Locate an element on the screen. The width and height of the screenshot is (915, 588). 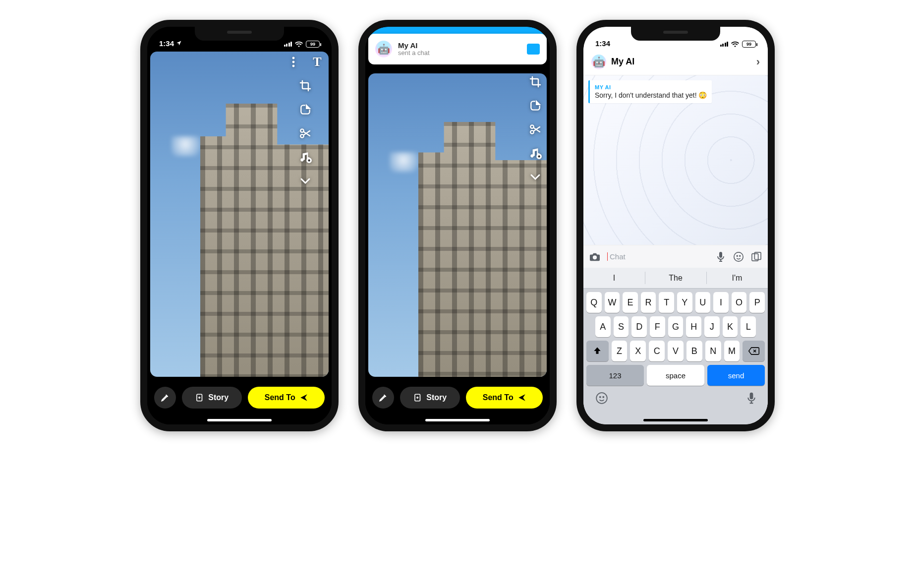
key-c: C is located at coordinates (657, 351).